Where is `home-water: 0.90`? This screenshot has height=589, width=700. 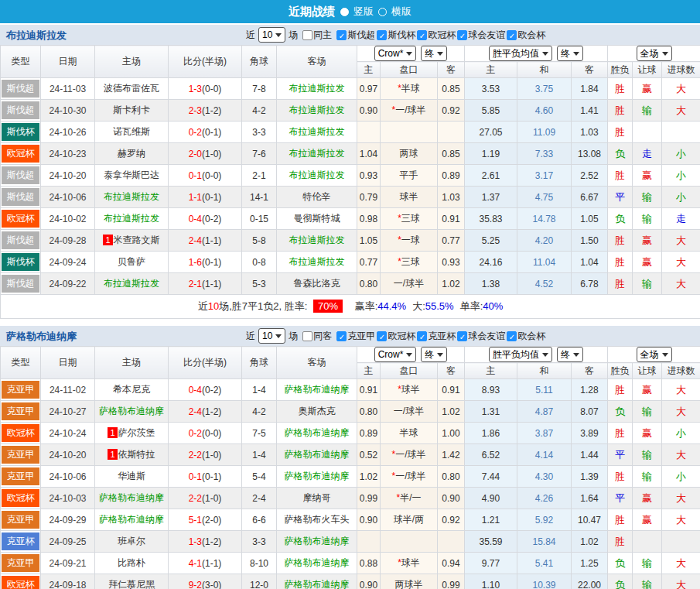
home-water: 0.90 is located at coordinates (369, 520).